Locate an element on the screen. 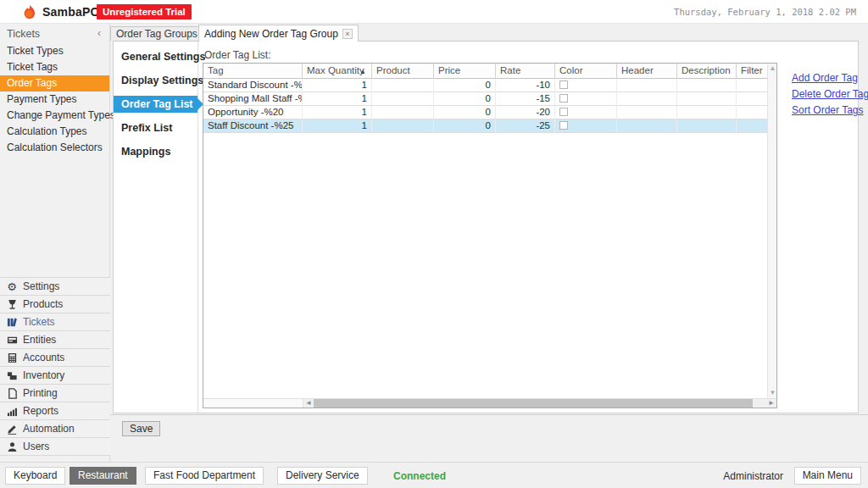  sidebar-section-title: Tickets is located at coordinates (24, 34).